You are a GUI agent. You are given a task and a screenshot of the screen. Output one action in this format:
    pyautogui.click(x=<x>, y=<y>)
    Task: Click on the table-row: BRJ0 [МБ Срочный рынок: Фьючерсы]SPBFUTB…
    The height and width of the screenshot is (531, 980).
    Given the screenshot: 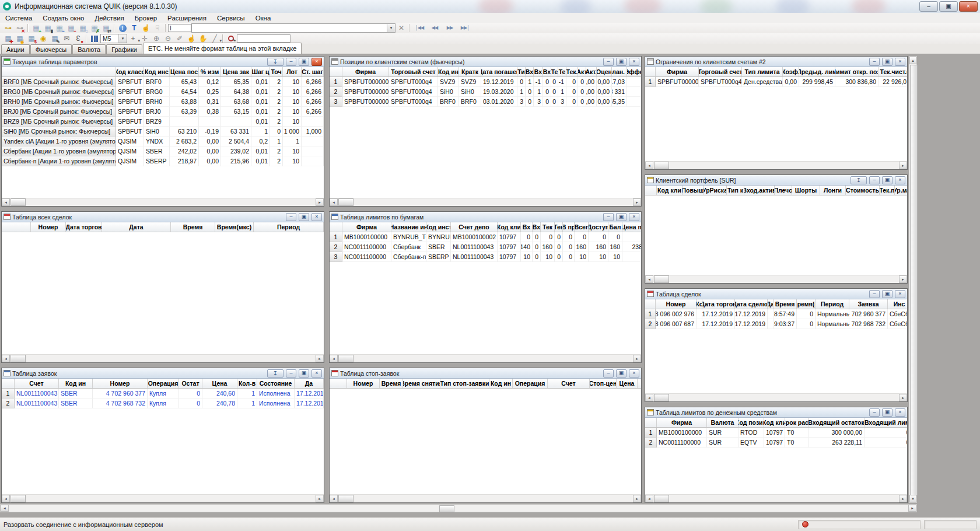 What is the action you would take?
    pyautogui.click(x=163, y=112)
    